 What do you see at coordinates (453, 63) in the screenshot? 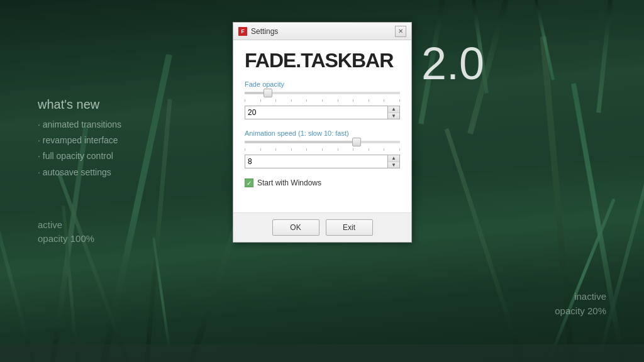
I see `app-title-area: 2.0` at bounding box center [453, 63].